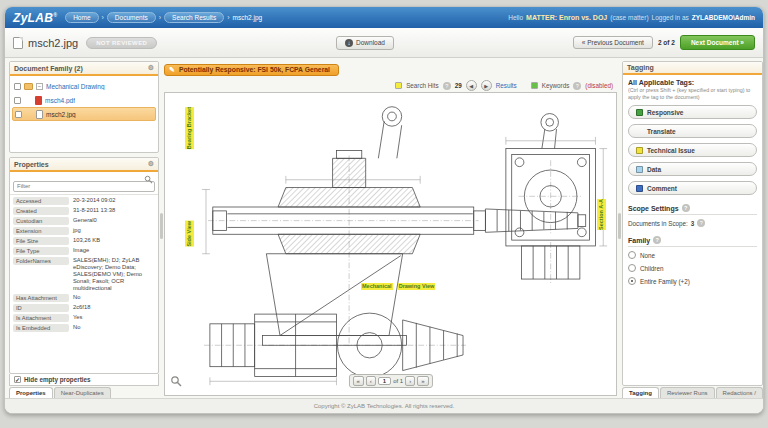  What do you see at coordinates (692, 392) in the screenshot?
I see `right-panel-tabs: Tagging Reviewer Runs Redactions /` at bounding box center [692, 392].